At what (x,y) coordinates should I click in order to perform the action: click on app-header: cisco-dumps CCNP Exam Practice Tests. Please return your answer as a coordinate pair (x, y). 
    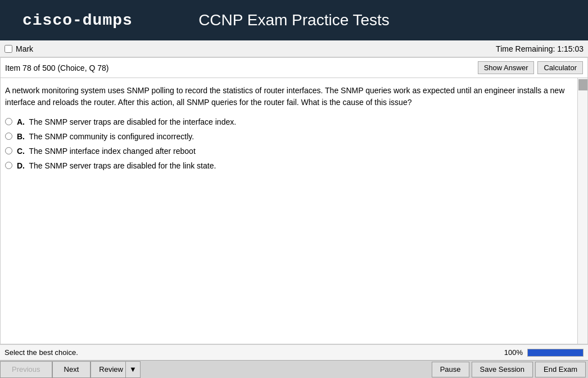
    Looking at the image, I should click on (294, 20).